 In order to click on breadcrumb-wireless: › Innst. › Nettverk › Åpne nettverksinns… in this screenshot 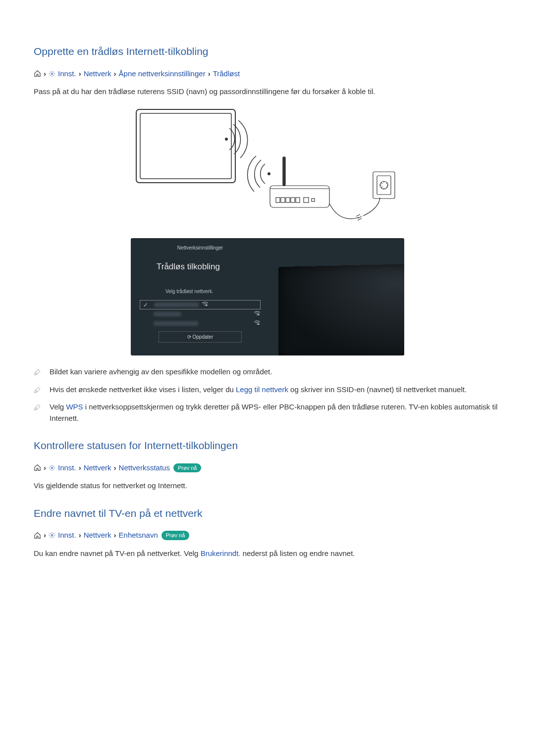, I will do `click(268, 74)`.